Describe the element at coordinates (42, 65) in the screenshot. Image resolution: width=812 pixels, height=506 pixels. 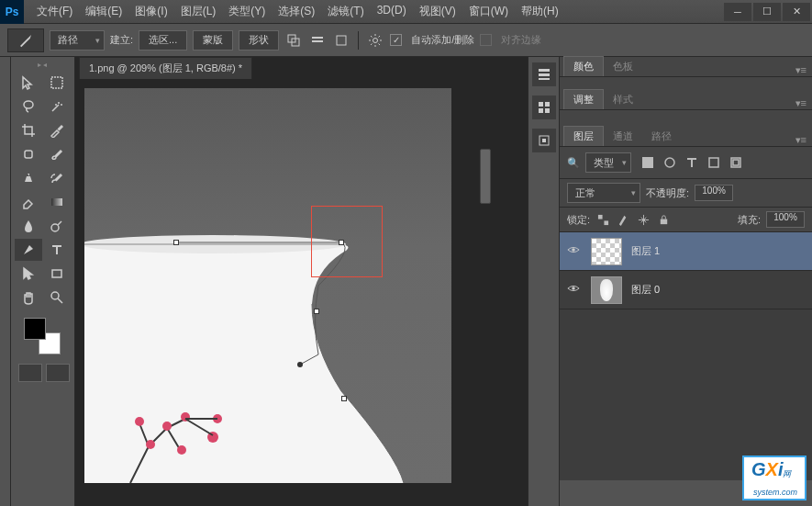
I see `panel-grip: ▸◂` at that location.